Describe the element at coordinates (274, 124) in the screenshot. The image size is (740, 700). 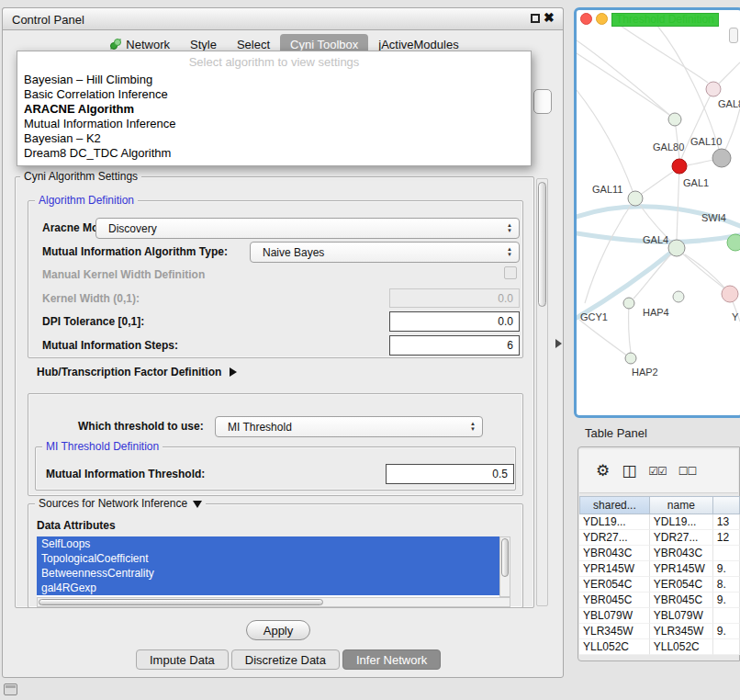
I see `algorithm-option-mutual-information-inference: Mutual Information Inference` at that location.